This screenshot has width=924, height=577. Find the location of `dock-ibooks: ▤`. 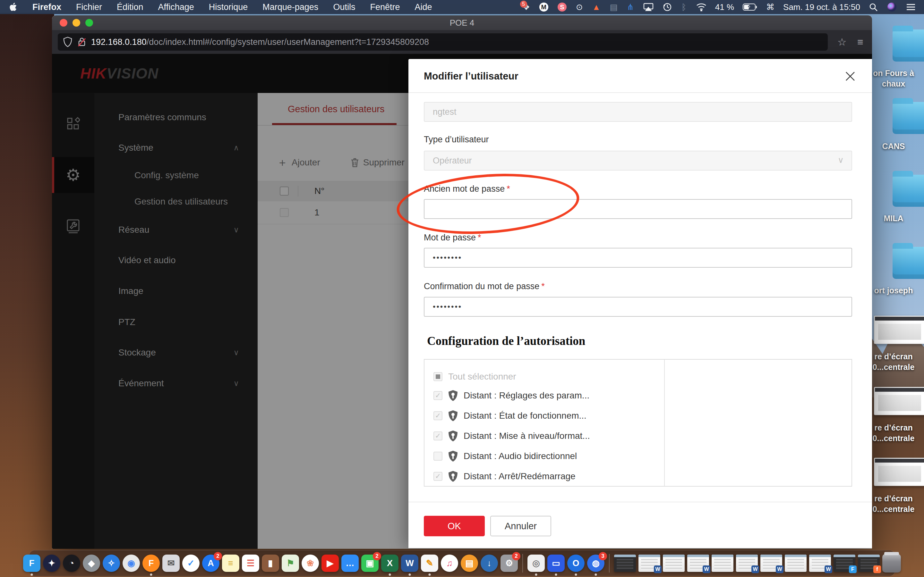

dock-ibooks: ▤ is located at coordinates (470, 563).